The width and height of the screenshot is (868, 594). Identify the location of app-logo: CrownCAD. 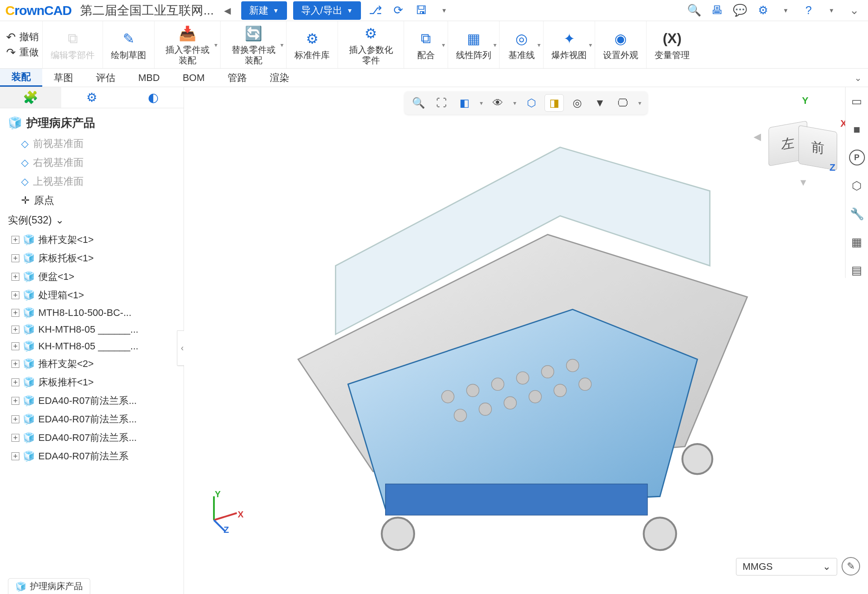
(38, 11).